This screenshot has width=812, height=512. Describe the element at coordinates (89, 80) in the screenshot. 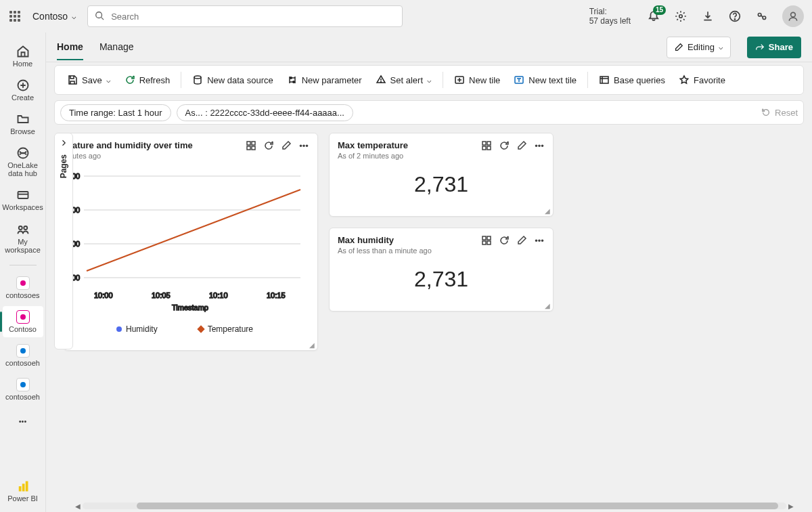

I see `save-button: Save ⌵` at that location.